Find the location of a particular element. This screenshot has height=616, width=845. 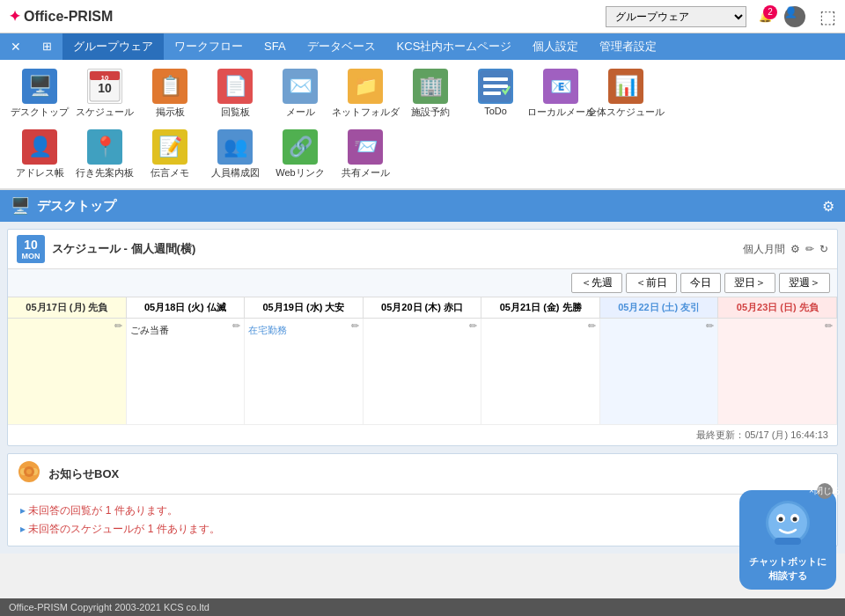

info-items: 未回答の回覧が 1 件あります。 未回答のスケジュールが 1 件あります。 is located at coordinates (422, 520).